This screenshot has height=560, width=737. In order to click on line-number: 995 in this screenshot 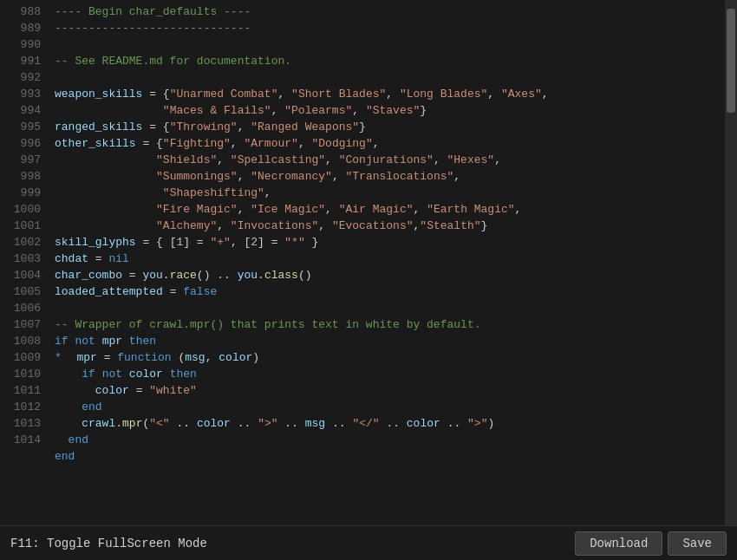, I will do `click(23, 127)`.